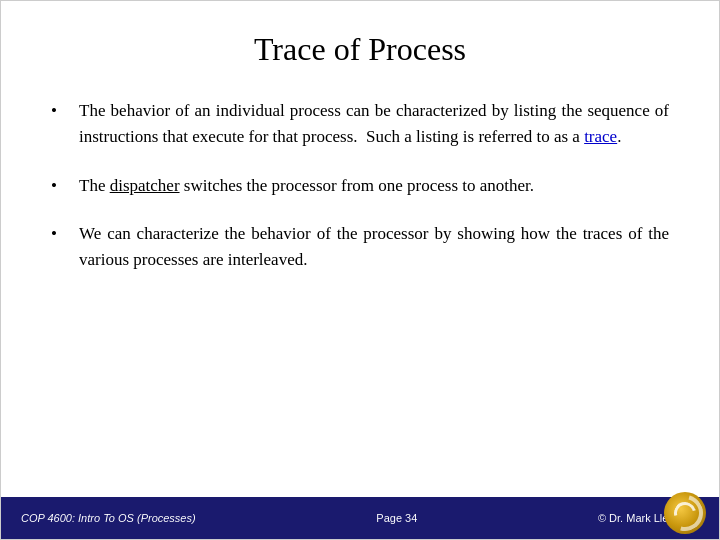 This screenshot has width=720, height=540. I want to click on trace-link: trace, so click(600, 136).